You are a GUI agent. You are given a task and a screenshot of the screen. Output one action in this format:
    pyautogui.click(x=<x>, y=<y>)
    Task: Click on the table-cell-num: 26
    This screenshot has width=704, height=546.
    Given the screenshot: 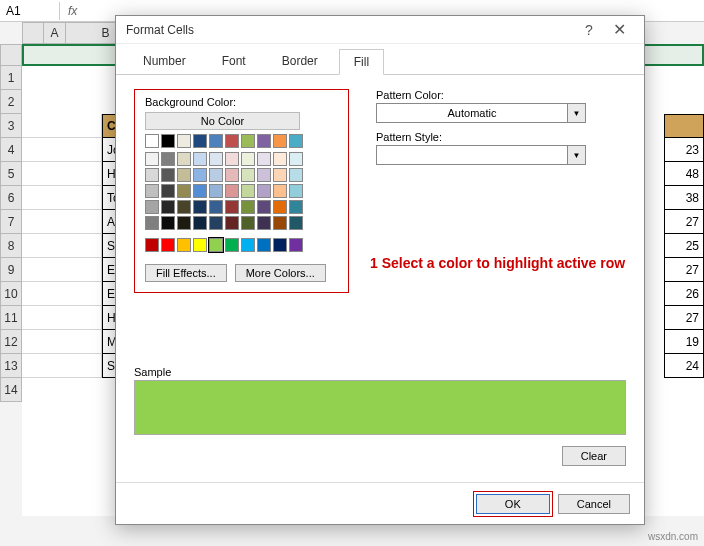 What is the action you would take?
    pyautogui.click(x=684, y=294)
    